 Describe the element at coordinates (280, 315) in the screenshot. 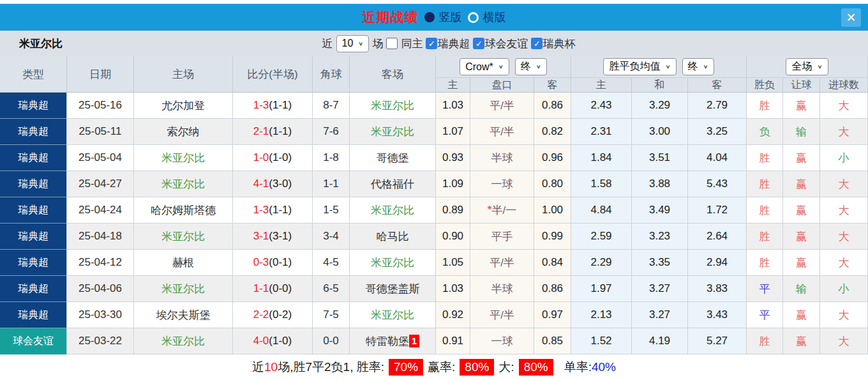

I see `halftime-score: (0-2)` at that location.